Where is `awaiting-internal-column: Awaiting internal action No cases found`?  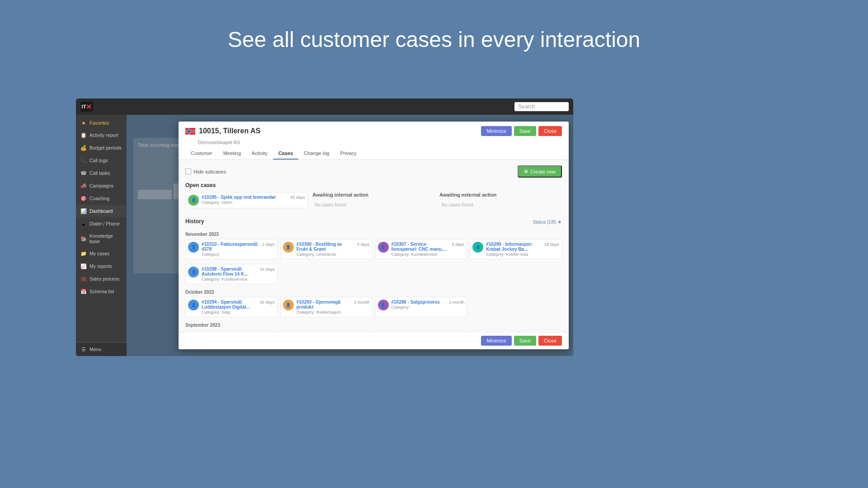 awaiting-internal-column: Awaiting internal action No cases found is located at coordinates (373, 201).